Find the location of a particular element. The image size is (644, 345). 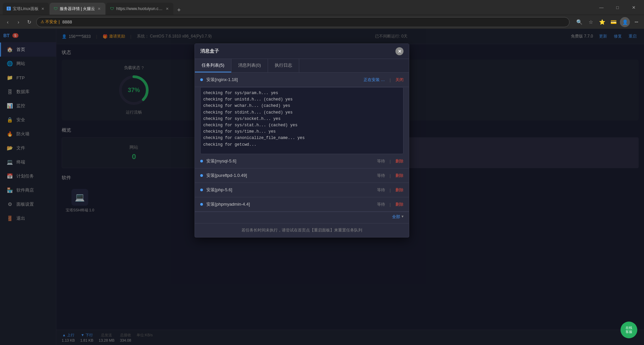

chevron-down-icon: ▾ is located at coordinates (402, 217).